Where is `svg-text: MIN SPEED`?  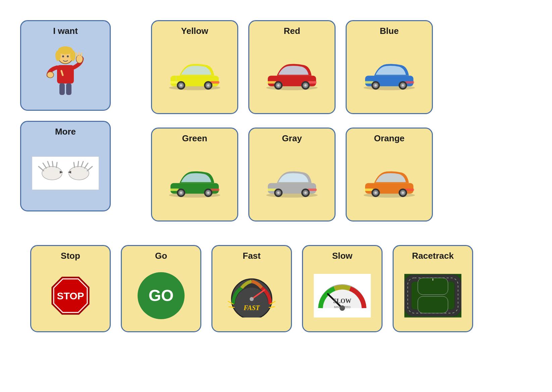 svg-text: MIN SPEED is located at coordinates (342, 307).